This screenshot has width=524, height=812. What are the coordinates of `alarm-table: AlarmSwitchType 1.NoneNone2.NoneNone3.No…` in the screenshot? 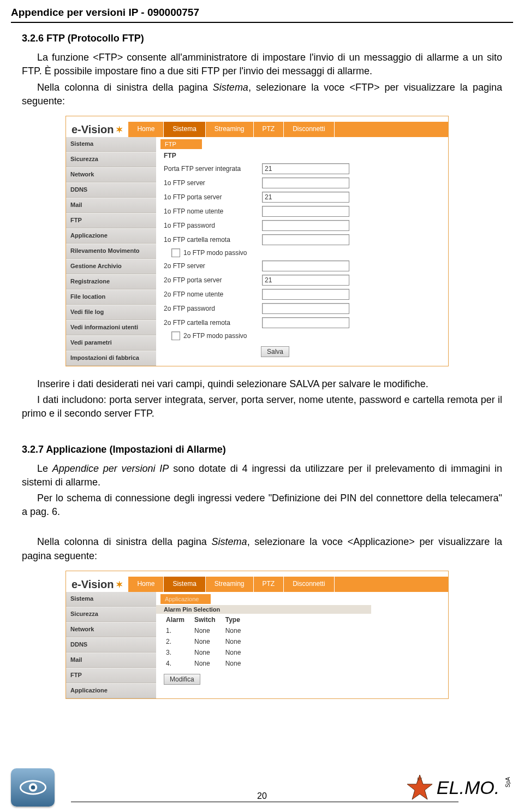 It's located at (206, 642).